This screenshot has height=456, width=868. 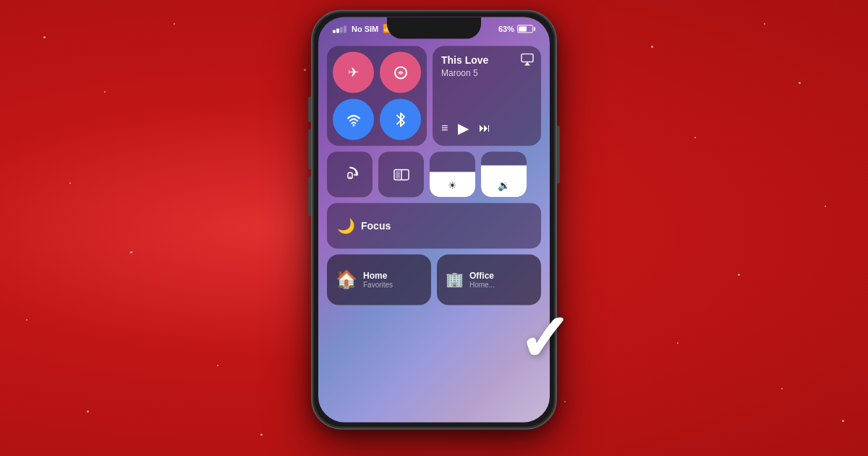 I want to click on media-info: This Love Maroon 5, so click(x=487, y=87).